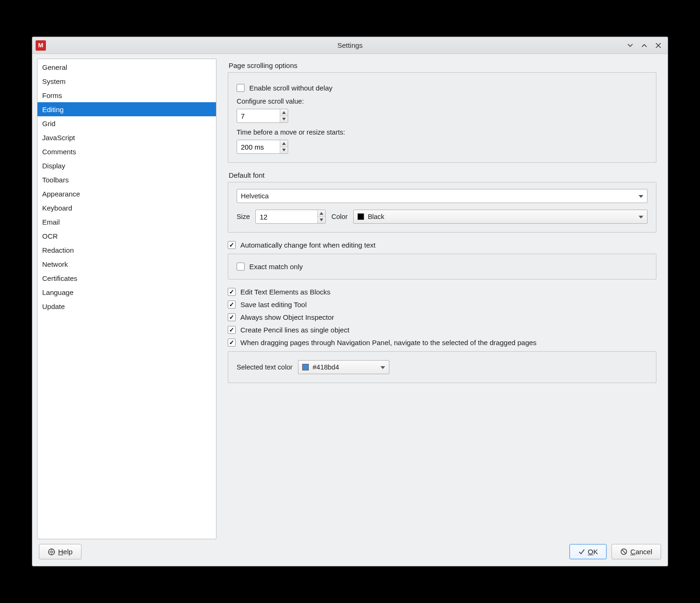  Describe the element at coordinates (264, 367) in the screenshot. I see `label-selected-text-color: Selected text color` at that location.